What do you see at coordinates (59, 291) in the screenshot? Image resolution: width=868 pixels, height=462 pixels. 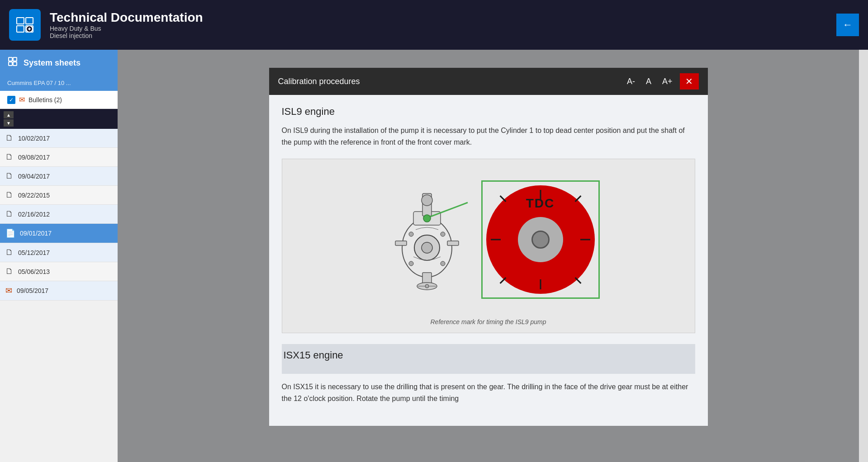 I see `list-item: ✉ 09/05/2017` at bounding box center [59, 291].